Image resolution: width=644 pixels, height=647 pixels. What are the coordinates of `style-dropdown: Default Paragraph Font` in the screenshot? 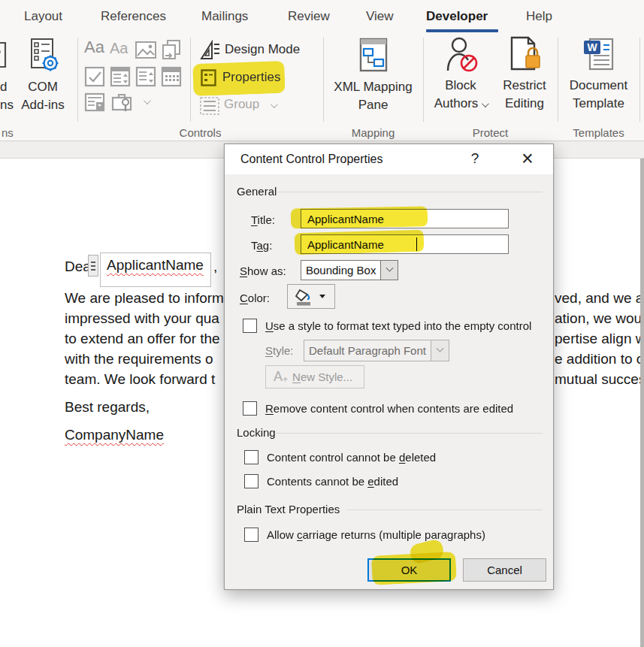 It's located at (376, 350).